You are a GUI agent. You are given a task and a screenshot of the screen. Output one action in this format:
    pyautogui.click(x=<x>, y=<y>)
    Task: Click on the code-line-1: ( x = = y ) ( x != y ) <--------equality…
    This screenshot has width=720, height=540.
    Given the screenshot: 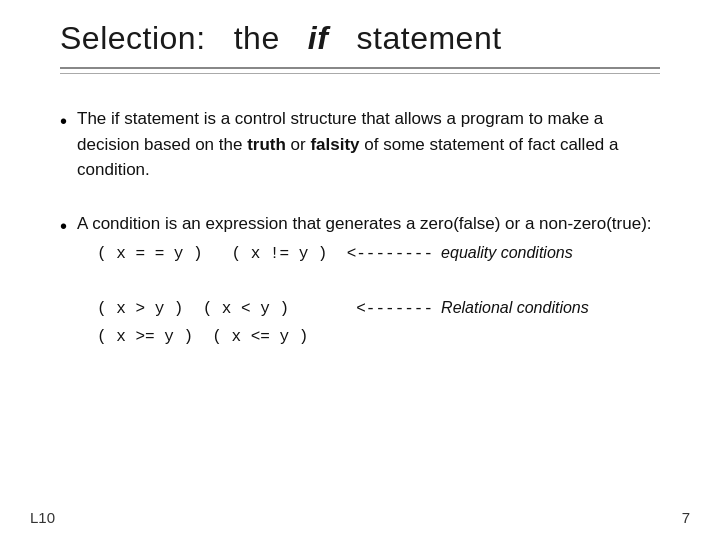 What is the action you would take?
    pyautogui.click(x=374, y=254)
    